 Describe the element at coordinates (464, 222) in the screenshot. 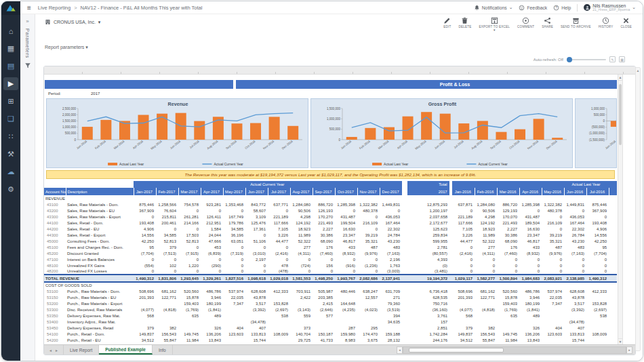

I see `table-cell: 117,666` at that location.